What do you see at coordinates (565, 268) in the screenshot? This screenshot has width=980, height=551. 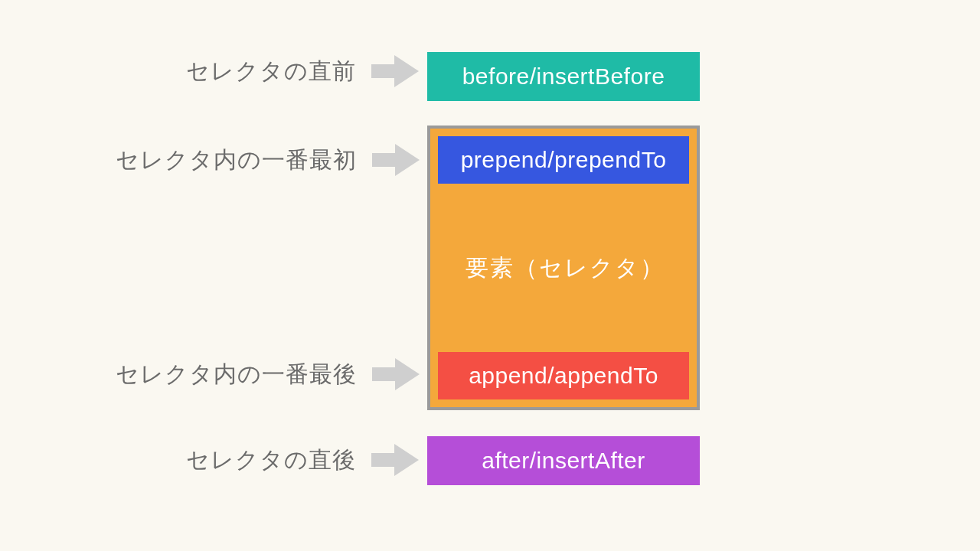 I see `selector-center-label: 要素（セレクタ）` at bounding box center [565, 268].